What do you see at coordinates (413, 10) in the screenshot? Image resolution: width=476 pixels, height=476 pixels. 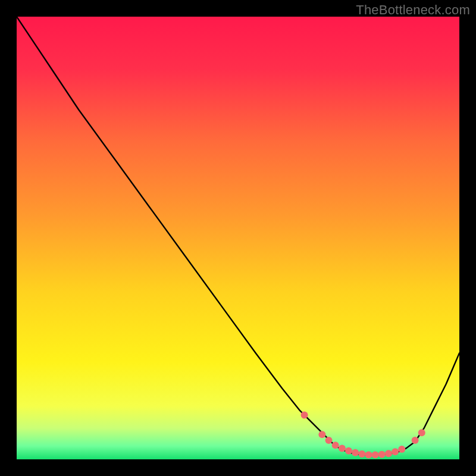 I see `watermark-label: TheBottleneck.com` at bounding box center [413, 10].